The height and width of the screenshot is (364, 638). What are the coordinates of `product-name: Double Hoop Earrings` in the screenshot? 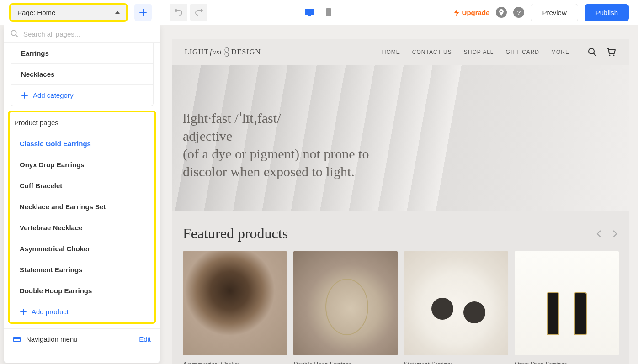 It's located at (346, 360).